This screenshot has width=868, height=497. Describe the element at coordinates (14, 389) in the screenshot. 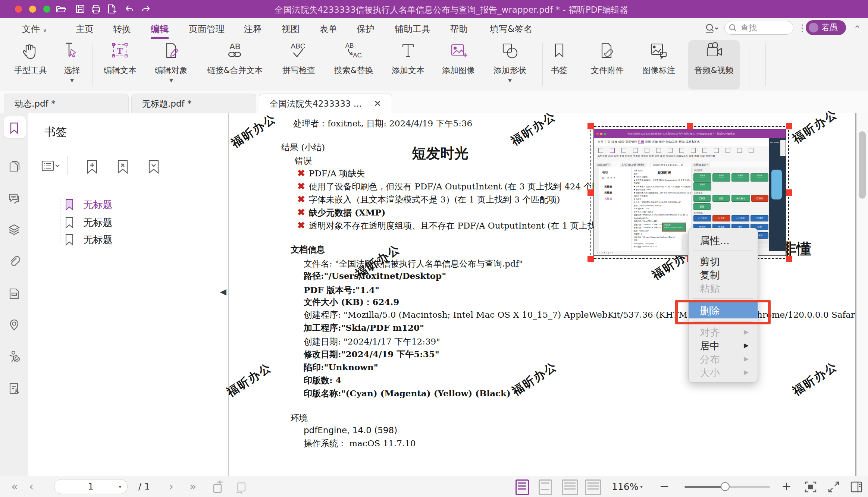

I see `sidebar-signature-icon` at that location.